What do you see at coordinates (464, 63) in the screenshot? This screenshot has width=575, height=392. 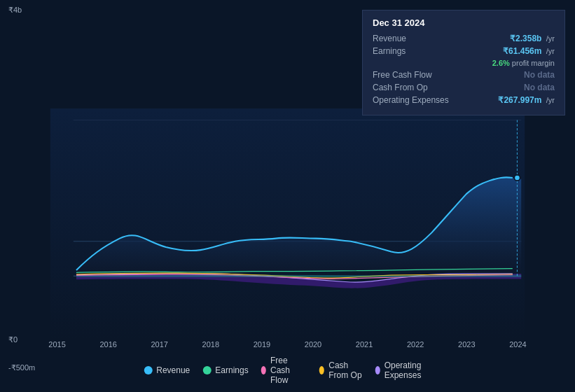 I see `tooltip-panel: Dec 31 2024 Revenue ₹2.358b /yr Earnings…` at bounding box center [464, 63].